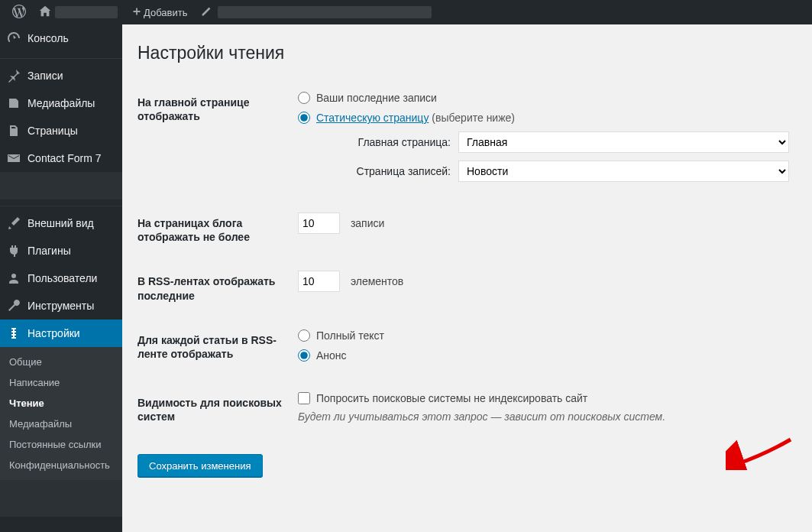  Describe the element at coordinates (386, 171) in the screenshot. I see `posts-page-select-label: Страница записей:` at that location.